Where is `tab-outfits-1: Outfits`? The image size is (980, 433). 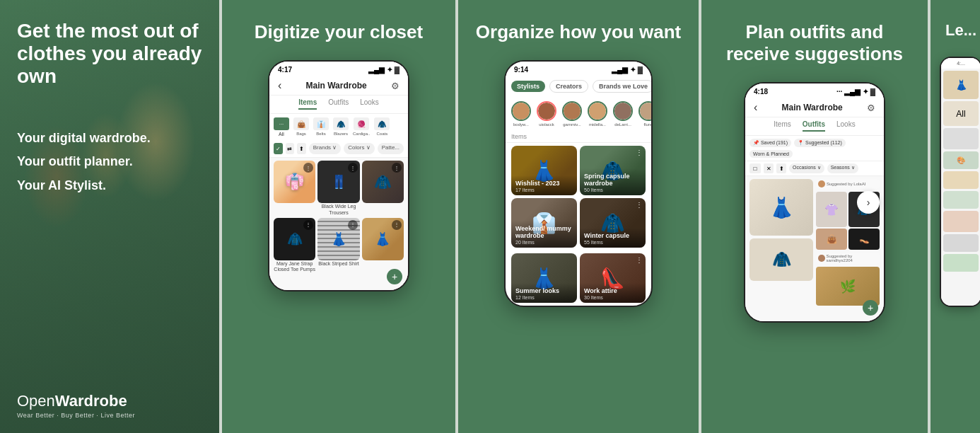
tab-outfits-1: Outfits is located at coordinates (338, 104).